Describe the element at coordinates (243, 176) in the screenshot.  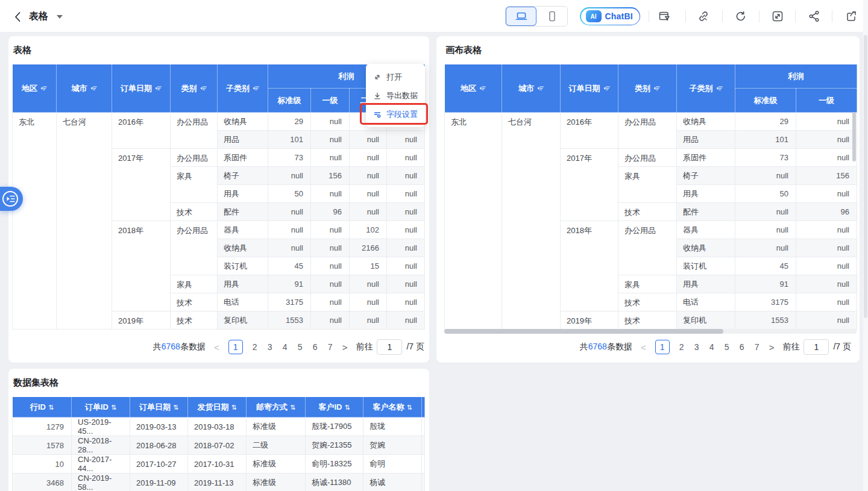
I see `table-cell: 椅子` at that location.